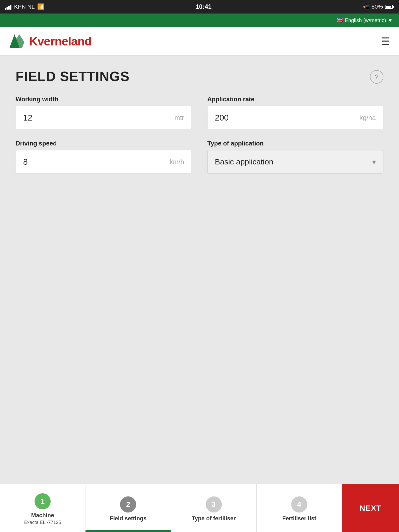  Describe the element at coordinates (200, 508) in the screenshot. I see `bottom-nav: 1 Machine Exacta EL -77125 2 Field setti…` at that location.